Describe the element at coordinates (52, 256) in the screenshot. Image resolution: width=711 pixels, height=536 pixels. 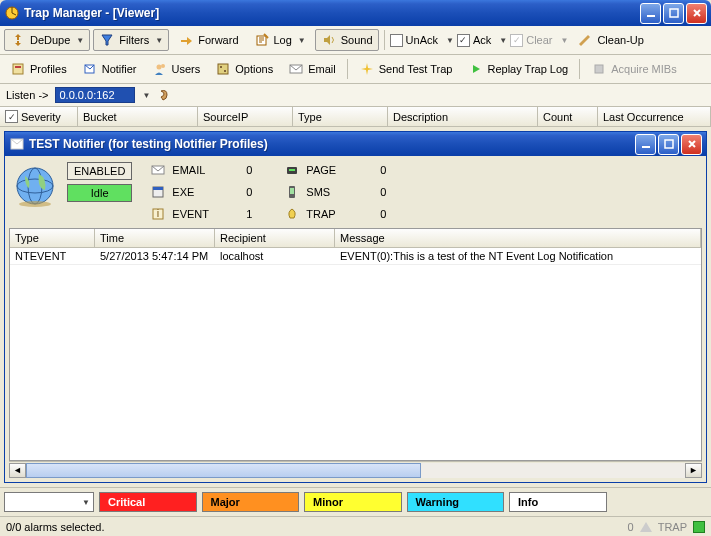
I see `cell-type: NTEVENT` at that location.